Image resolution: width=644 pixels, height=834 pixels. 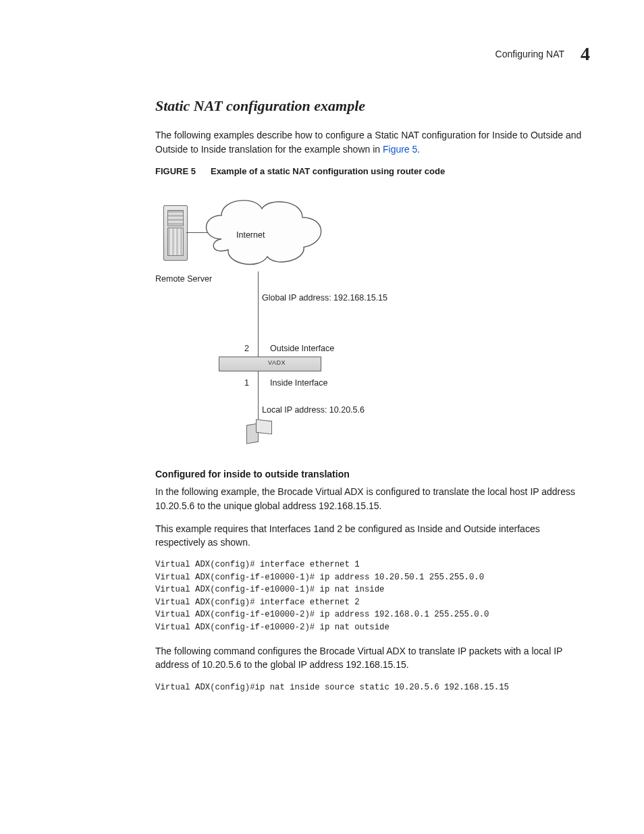 What do you see at coordinates (328, 172) in the screenshot?
I see `figure-caption-text: Example of a static NAT configuration us…` at bounding box center [328, 172].